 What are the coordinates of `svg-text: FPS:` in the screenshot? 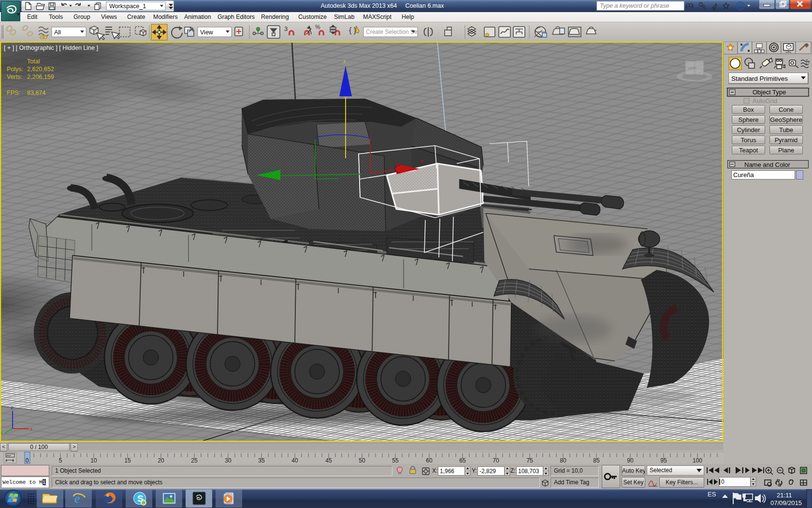 It's located at (14, 93).